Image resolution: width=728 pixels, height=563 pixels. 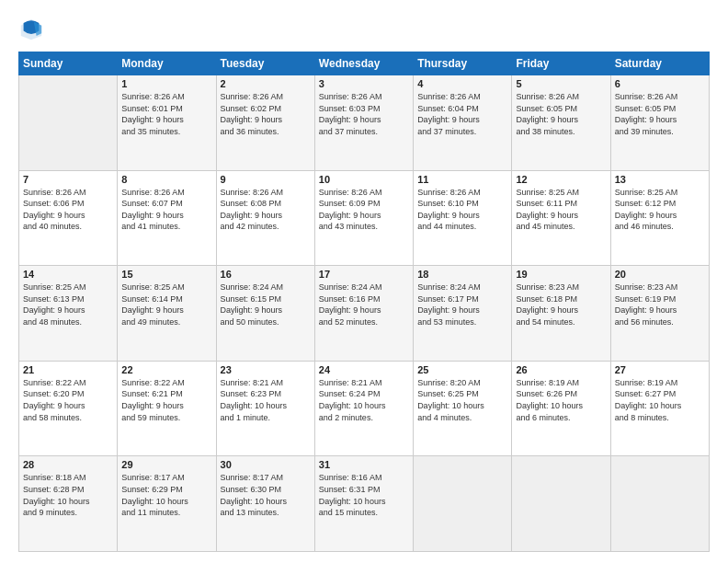 I want to click on day-number: 21, so click(x=68, y=370).